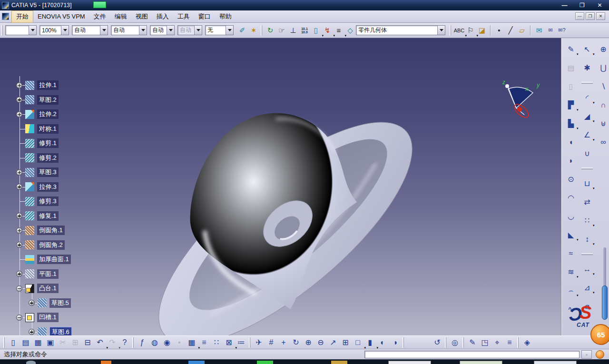  What do you see at coordinates (74, 304) in the screenshot?
I see `tree-item-sketch5: 草图.5` at bounding box center [74, 304].